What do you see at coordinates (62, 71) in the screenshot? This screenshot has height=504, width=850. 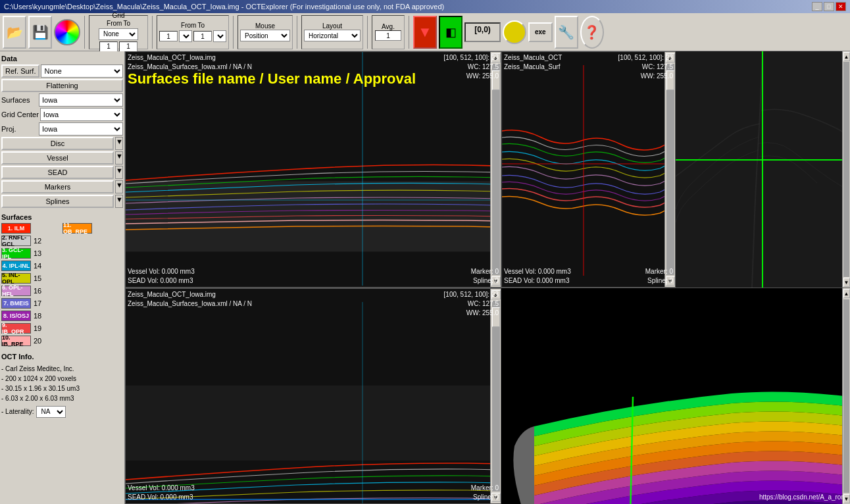 I see `ref-surf-row: Ref. Surf. None` at bounding box center [62, 71].